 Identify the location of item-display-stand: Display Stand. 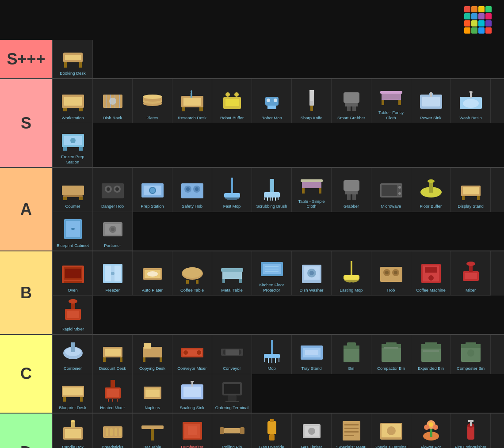
(471, 190).